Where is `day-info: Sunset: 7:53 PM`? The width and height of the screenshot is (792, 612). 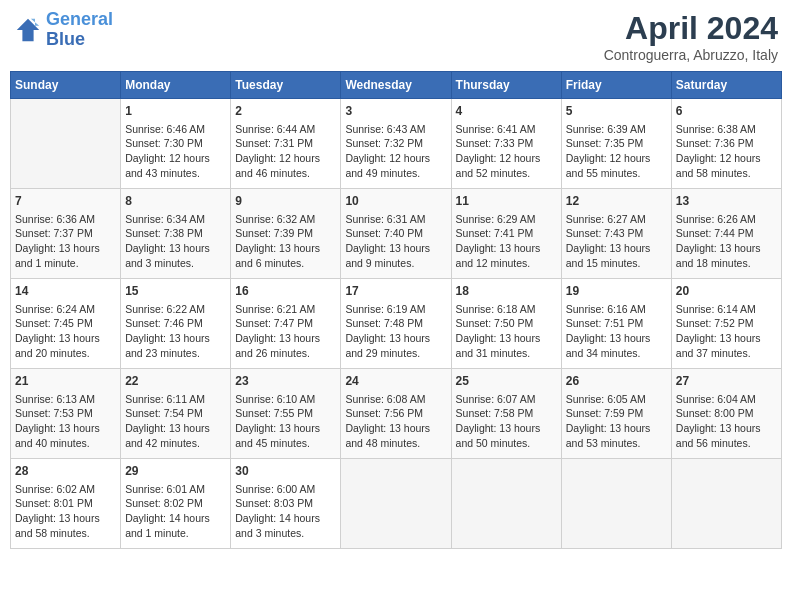 day-info: Sunset: 7:53 PM is located at coordinates (66, 414).